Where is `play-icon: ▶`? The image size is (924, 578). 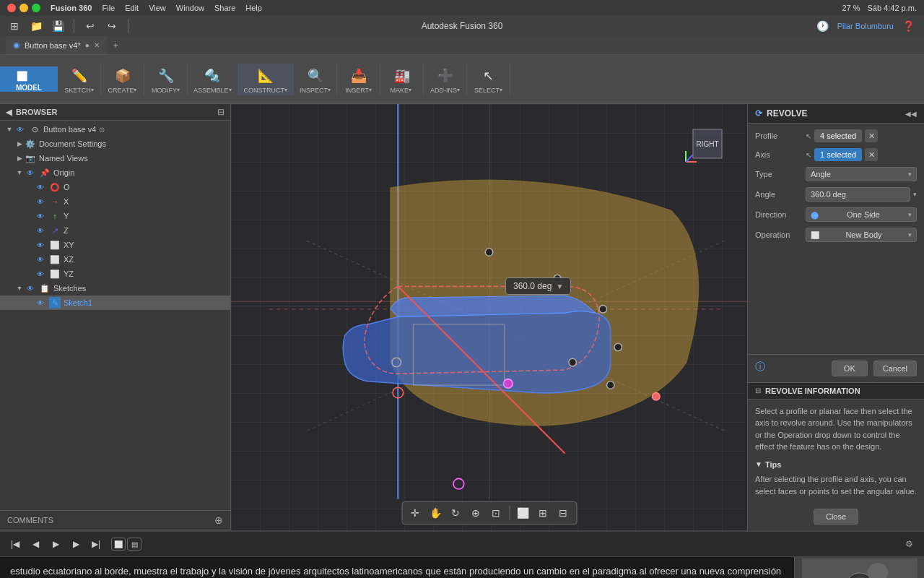 play-icon: ▶ is located at coordinates (56, 544).